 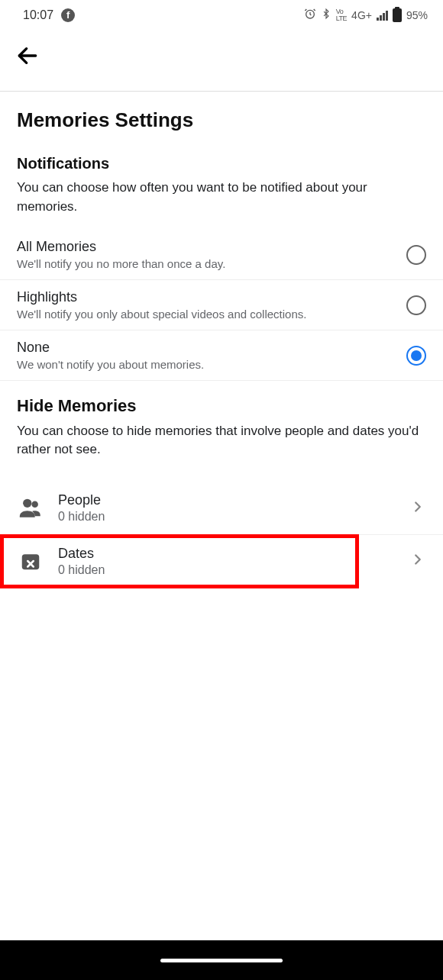 I want to click on radio-highlights, so click(x=416, y=305).